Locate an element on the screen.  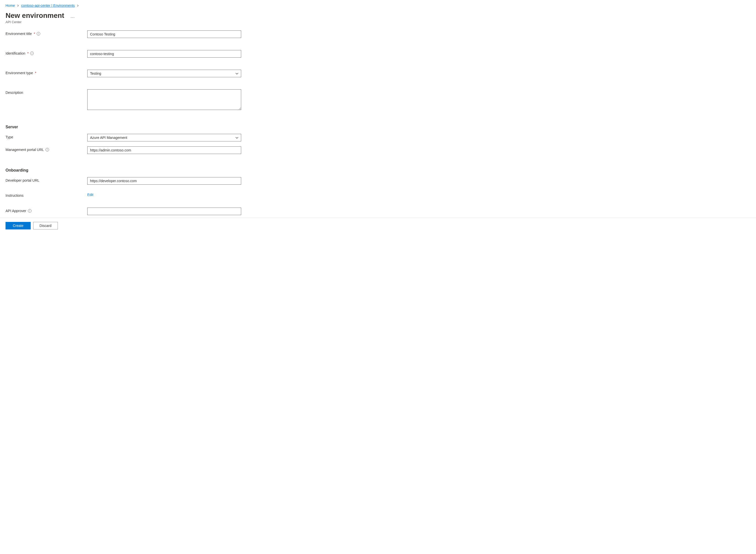
row-server-type: Type is located at coordinates (378, 137).